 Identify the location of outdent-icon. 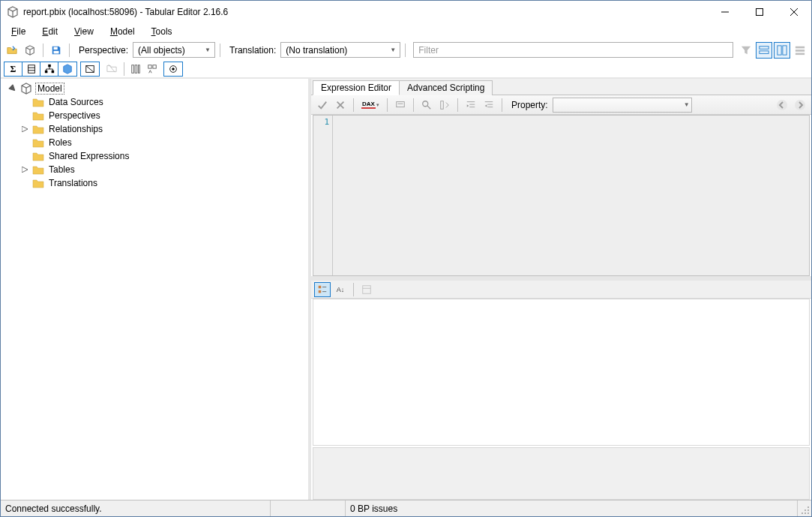
(489, 105).